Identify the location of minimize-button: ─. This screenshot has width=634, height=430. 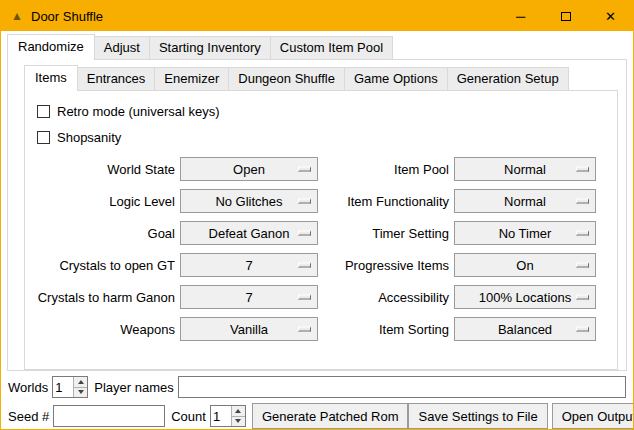
(520, 16).